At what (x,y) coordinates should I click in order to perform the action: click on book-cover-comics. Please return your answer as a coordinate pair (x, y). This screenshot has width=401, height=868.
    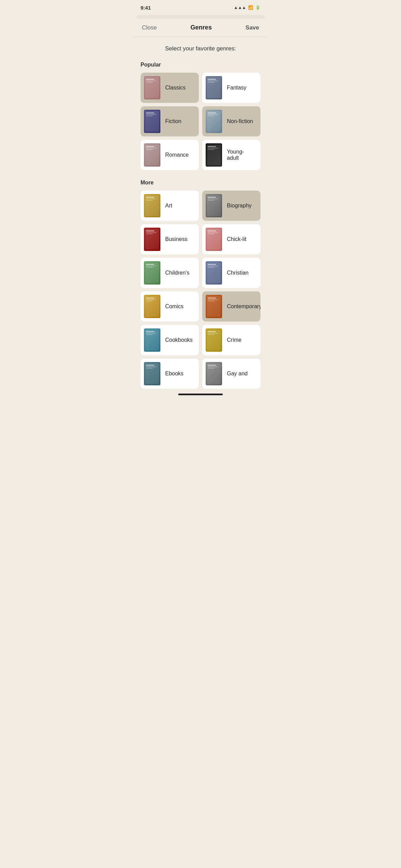
    Looking at the image, I should click on (152, 306).